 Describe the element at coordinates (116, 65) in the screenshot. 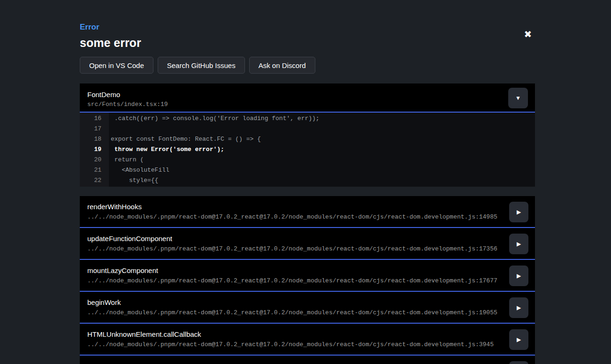

I see `open-in-vscode-button: Open in VS Code` at that location.